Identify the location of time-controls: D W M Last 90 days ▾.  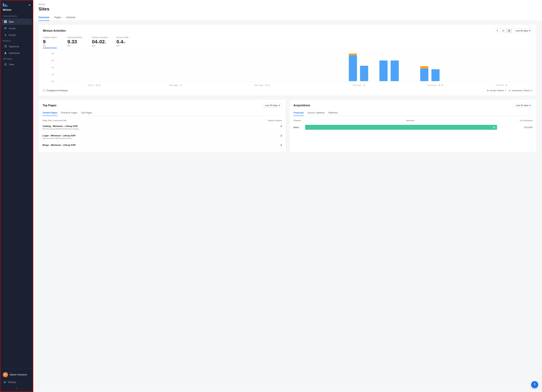
(513, 31).